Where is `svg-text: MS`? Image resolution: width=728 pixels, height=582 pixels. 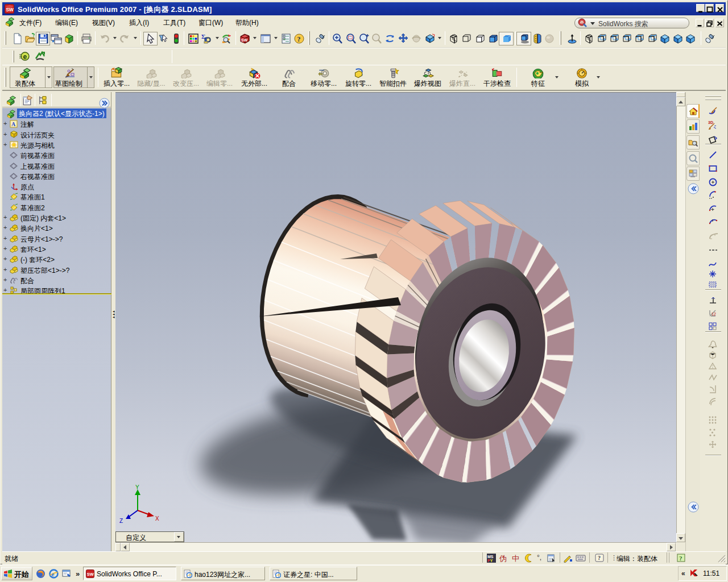 svg-text: MS is located at coordinates (490, 557).